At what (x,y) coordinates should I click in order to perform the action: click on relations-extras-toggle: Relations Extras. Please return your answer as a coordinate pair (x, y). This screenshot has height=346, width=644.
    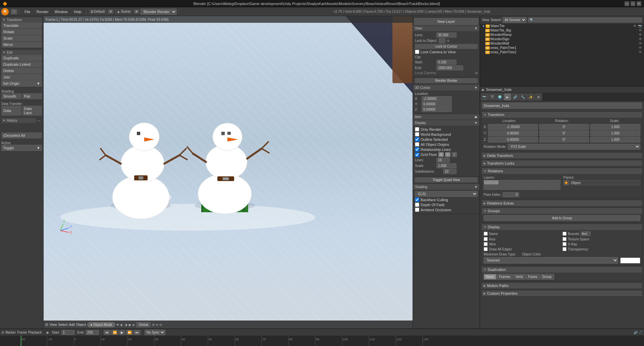
    Looking at the image, I should click on (562, 203).